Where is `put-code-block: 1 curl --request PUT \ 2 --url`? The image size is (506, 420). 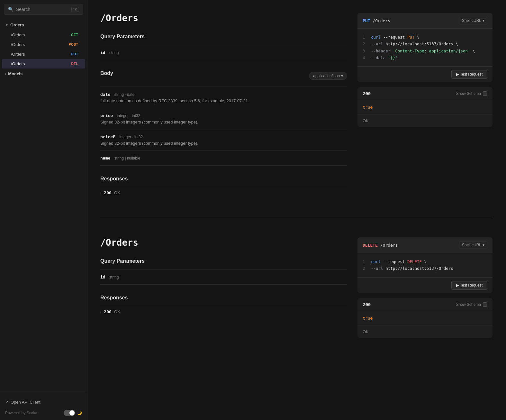
put-code-block: 1 curl --request PUT \ 2 --url is located at coordinates (425, 48).